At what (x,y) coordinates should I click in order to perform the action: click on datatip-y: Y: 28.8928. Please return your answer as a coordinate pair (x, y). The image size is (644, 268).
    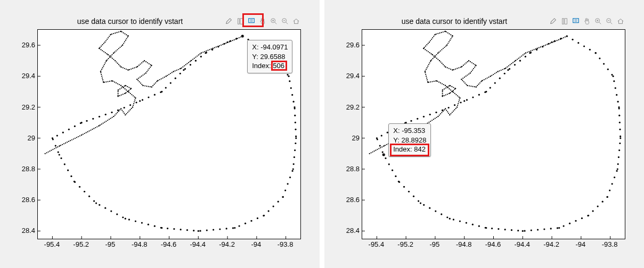
    Looking at the image, I should click on (410, 140).